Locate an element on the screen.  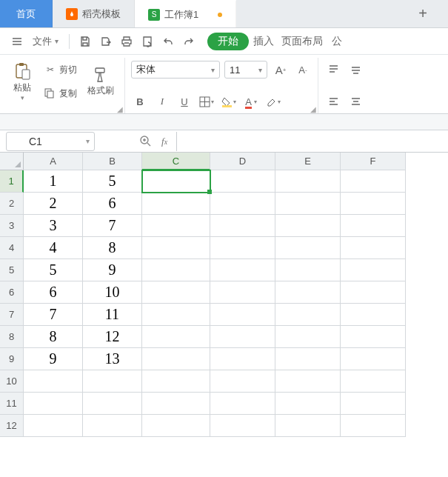
cell-E11 is located at coordinates (308, 404).